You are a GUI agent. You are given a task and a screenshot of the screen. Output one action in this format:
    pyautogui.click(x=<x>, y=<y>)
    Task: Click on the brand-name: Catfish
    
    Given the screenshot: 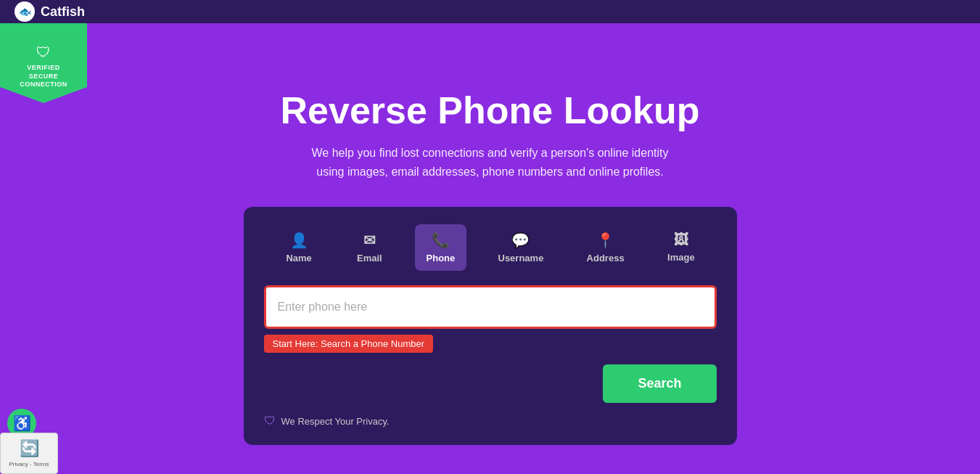 What is the action you would take?
    pyautogui.click(x=62, y=12)
    